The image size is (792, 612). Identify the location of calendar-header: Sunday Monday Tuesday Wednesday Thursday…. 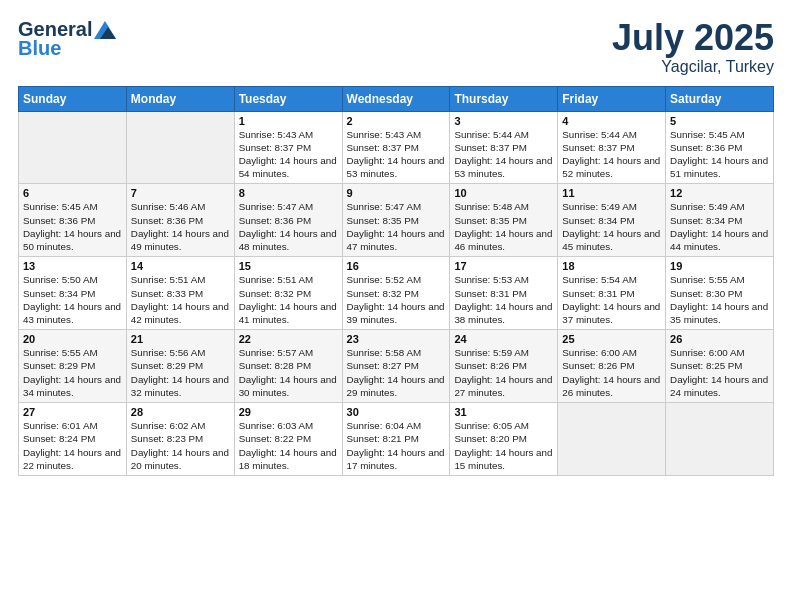
(396, 98).